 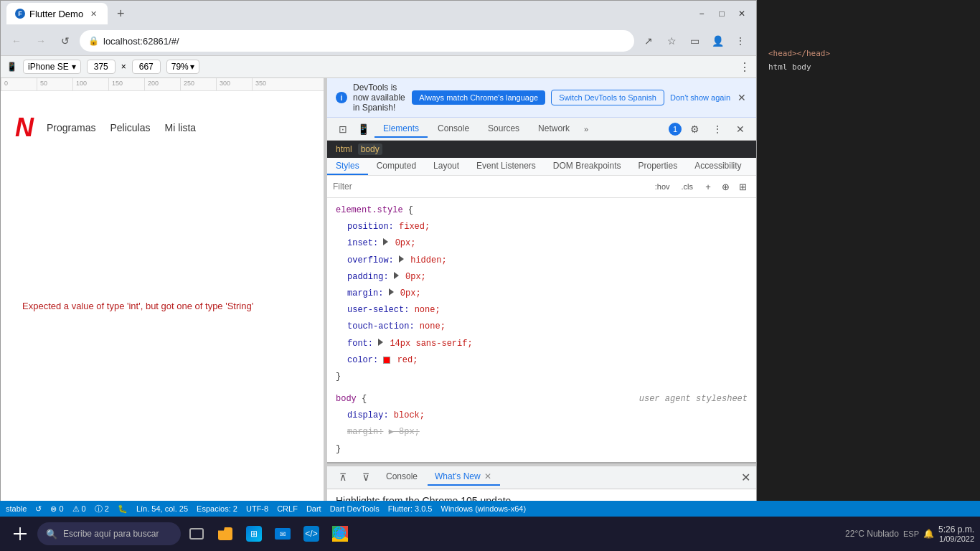 What do you see at coordinates (366, 477) in the screenshot?
I see `bottom-panel-collapse-button: ⊽` at bounding box center [366, 477].